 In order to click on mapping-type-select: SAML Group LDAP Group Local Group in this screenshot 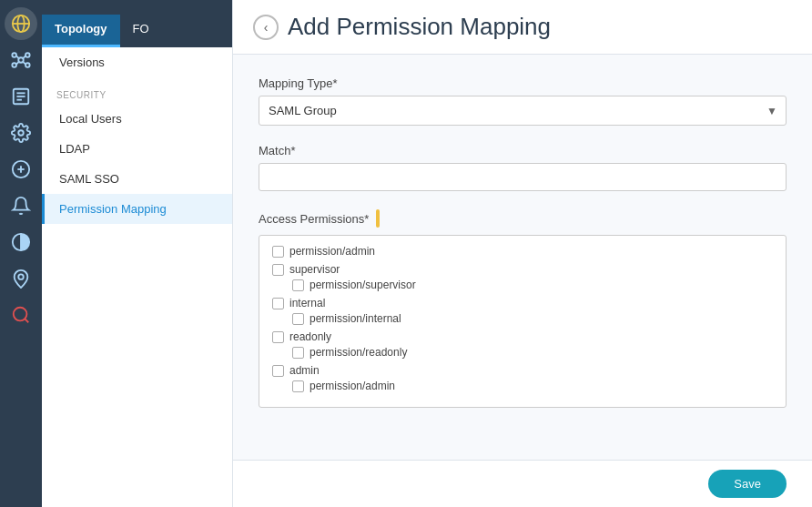, I will do `click(523, 111)`.